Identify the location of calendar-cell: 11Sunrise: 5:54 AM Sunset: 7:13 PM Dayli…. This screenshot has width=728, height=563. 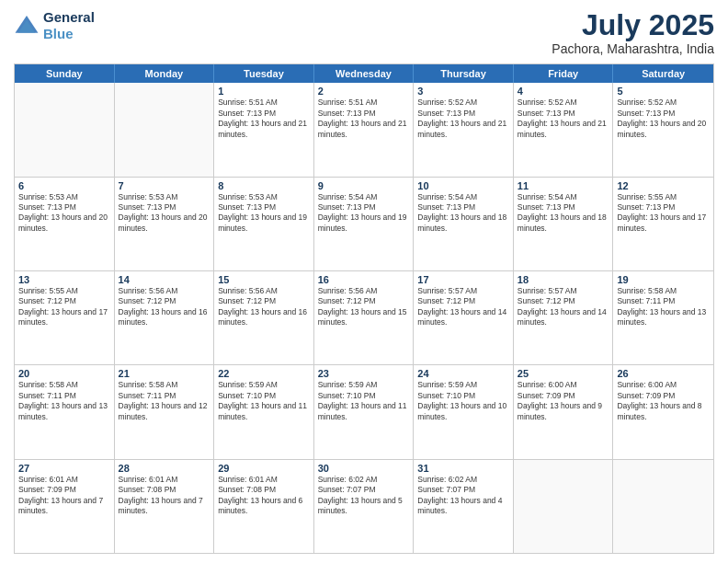
(564, 224).